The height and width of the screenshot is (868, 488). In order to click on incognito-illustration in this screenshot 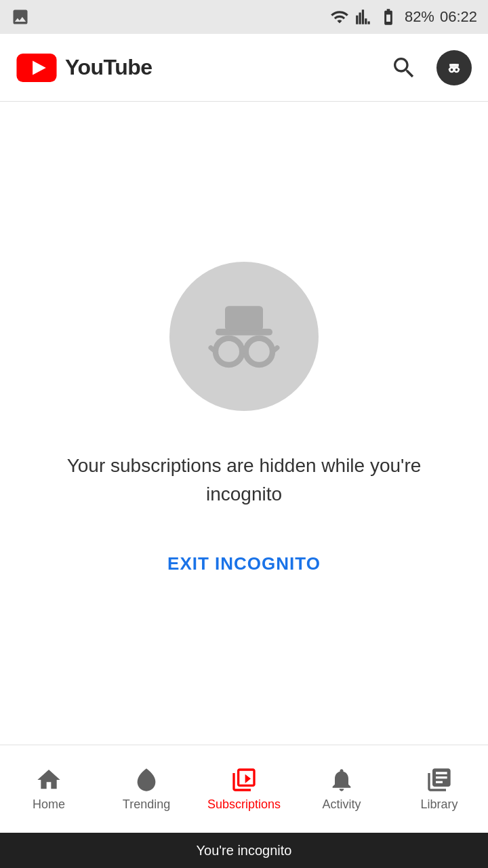, I will do `click(244, 336)`.